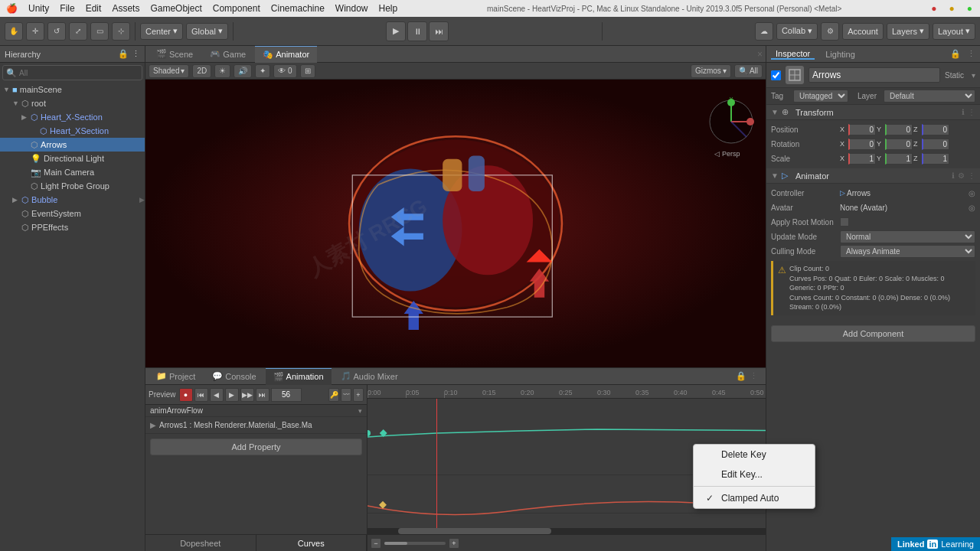 The height and width of the screenshot is (551, 980). Describe the element at coordinates (936, 130) in the screenshot. I see `pos-z: 0` at that location.